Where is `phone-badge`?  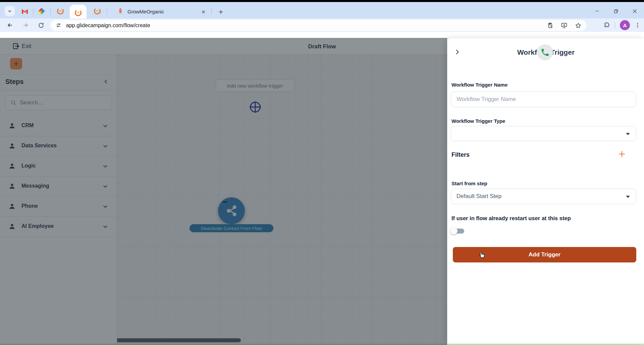 phone-badge is located at coordinates (545, 52).